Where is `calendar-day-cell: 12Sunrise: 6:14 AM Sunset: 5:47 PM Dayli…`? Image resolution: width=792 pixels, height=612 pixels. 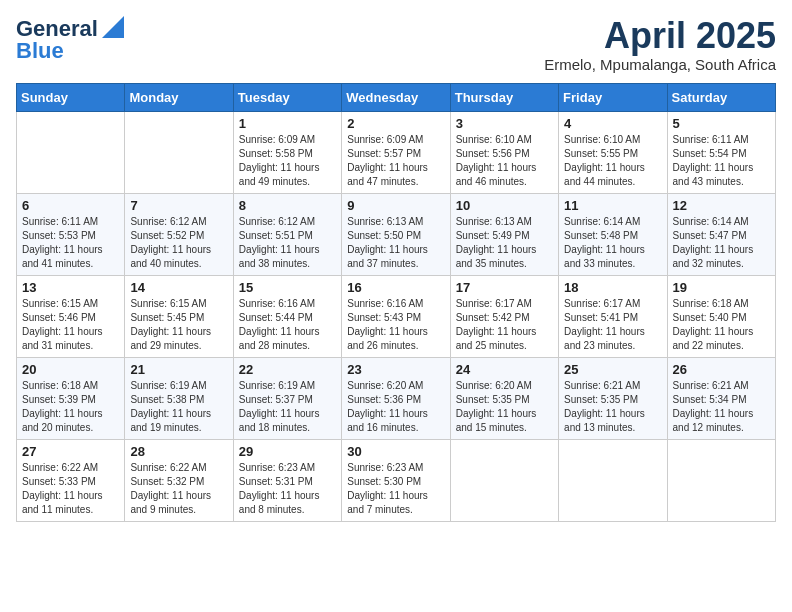
calendar-day-cell: 12Sunrise: 6:14 AM Sunset: 5:47 PM Dayli… is located at coordinates (721, 234).